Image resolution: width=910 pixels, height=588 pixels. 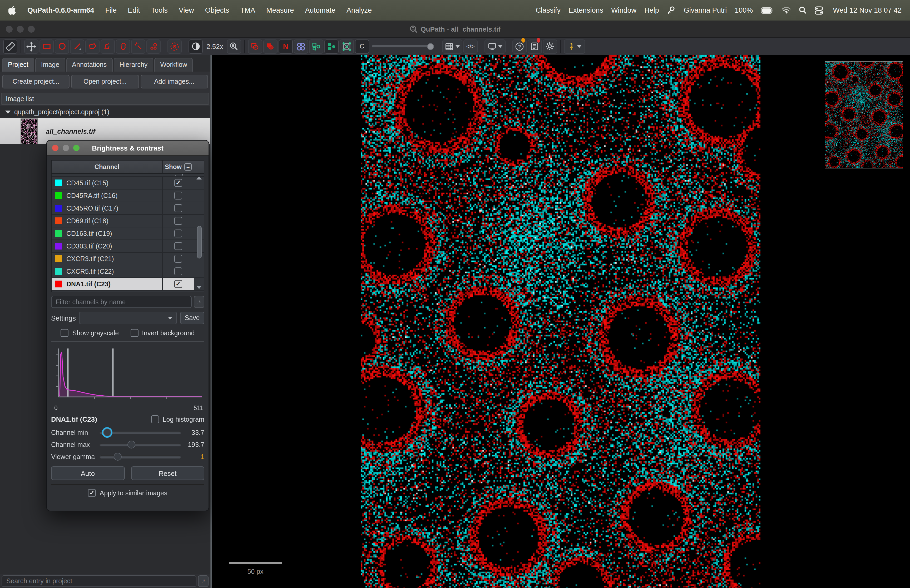 What do you see at coordinates (133, 65) in the screenshot?
I see `tab-hierarchy: Hierarchy` at bounding box center [133, 65].